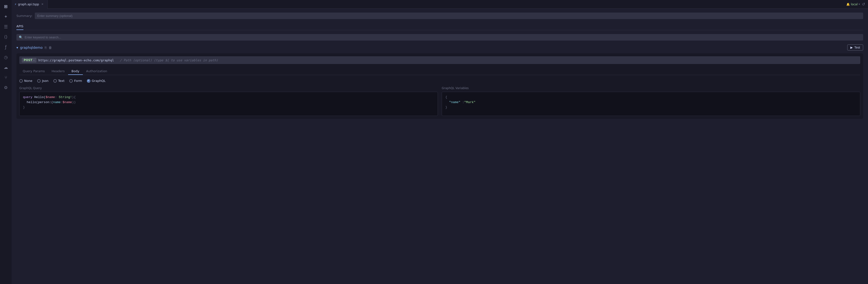  What do you see at coordinates (651, 102) in the screenshot?
I see `graphql-vars-line-2: "name" :"Mark"` at bounding box center [651, 102].